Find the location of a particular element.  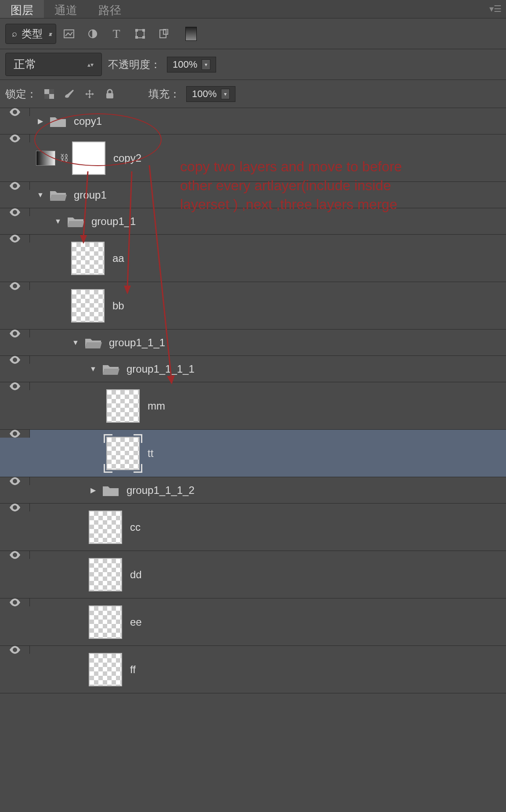

tab-paths: 路径 is located at coordinates (110, 9).